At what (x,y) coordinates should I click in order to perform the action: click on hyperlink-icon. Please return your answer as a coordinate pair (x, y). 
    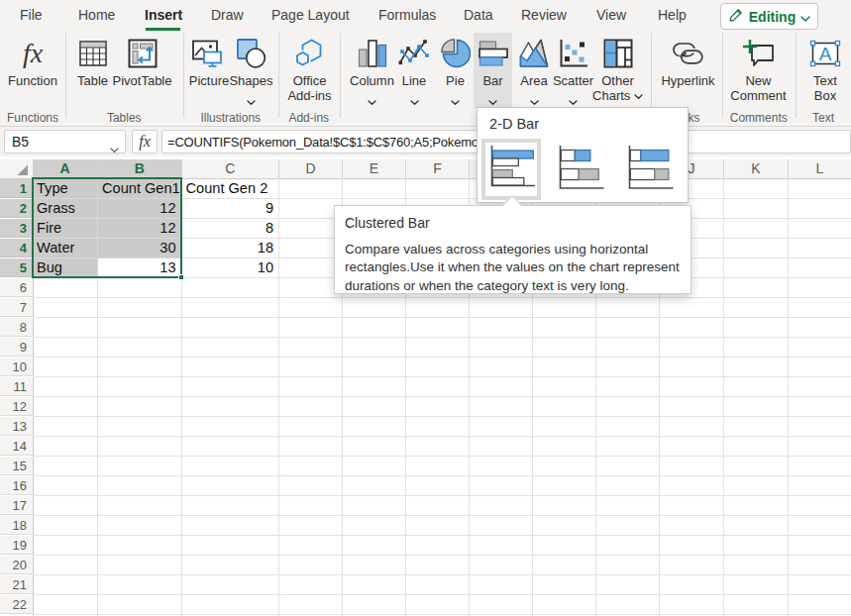
    Looking at the image, I should click on (688, 55).